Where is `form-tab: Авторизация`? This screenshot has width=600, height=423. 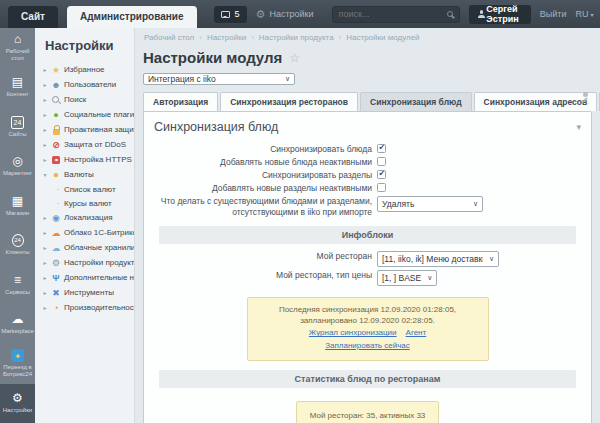 form-tab: Авторизация is located at coordinates (180, 102).